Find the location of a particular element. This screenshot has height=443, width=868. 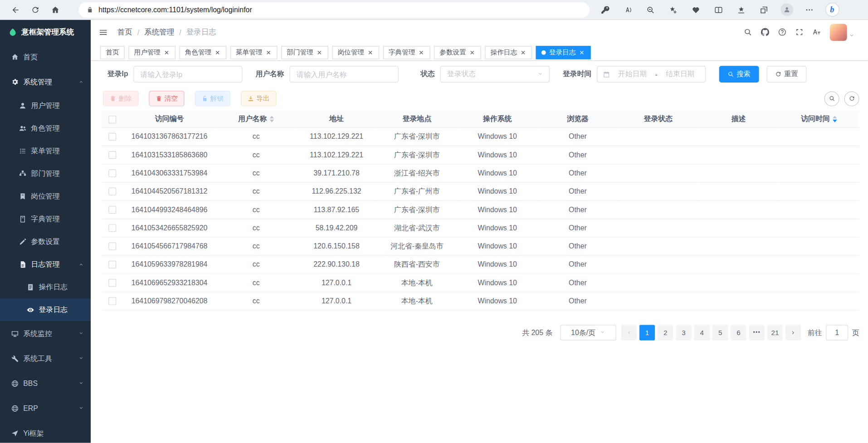

status-select: 登录状态 is located at coordinates (495, 74).